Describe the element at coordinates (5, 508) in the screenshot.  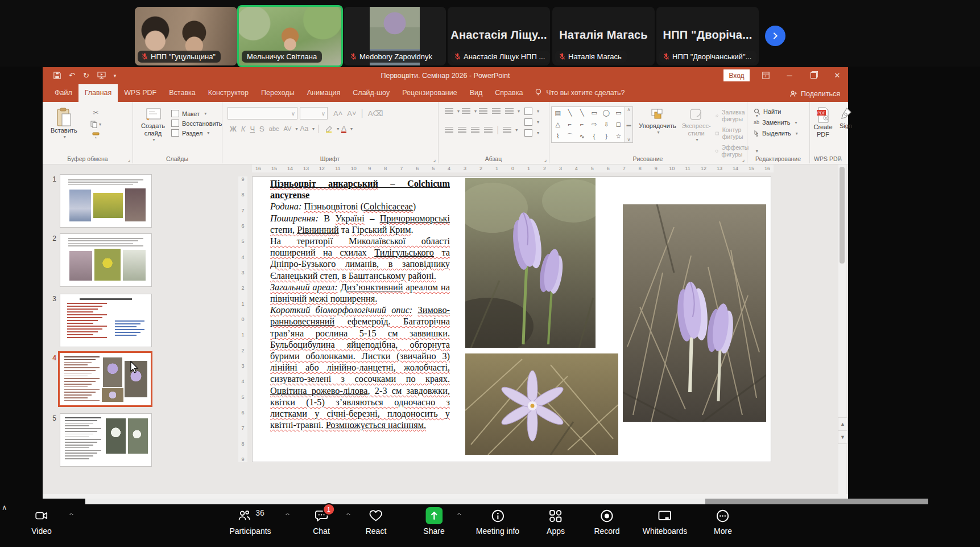
I see `hide-toolbar-icon: ∧` at that location.